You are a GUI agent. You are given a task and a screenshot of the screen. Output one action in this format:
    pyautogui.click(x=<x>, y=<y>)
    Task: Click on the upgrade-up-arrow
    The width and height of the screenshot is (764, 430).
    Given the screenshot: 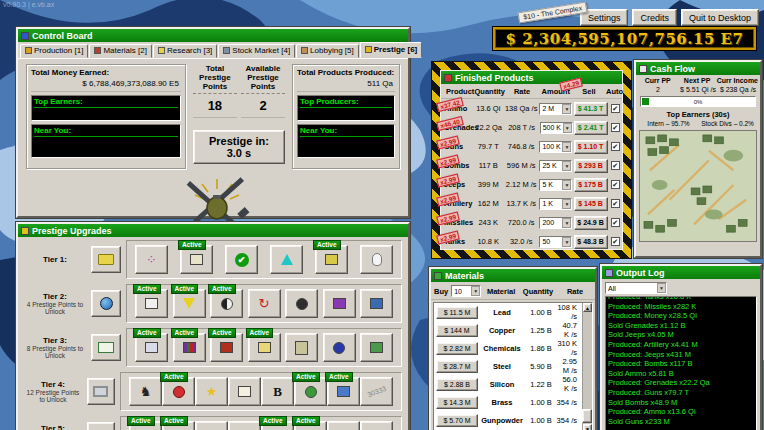 What is the action you would take?
    pyautogui.click(x=286, y=260)
    